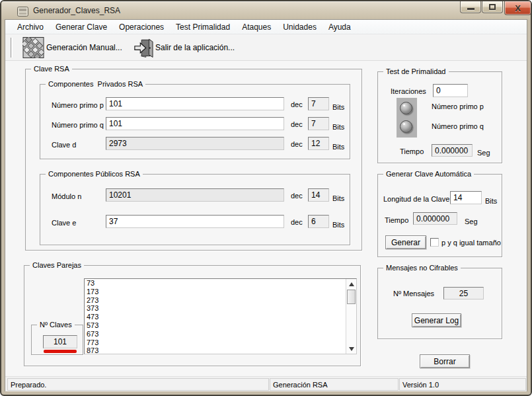 The height and width of the screenshot is (396, 532). I want to click on clave-e-input, so click(195, 221).